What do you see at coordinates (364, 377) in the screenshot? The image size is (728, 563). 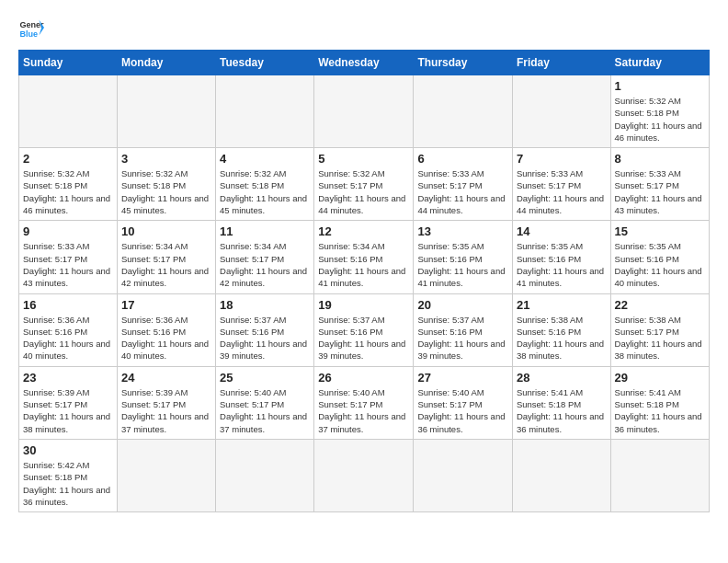 I see `day-number: 26` at bounding box center [364, 377].